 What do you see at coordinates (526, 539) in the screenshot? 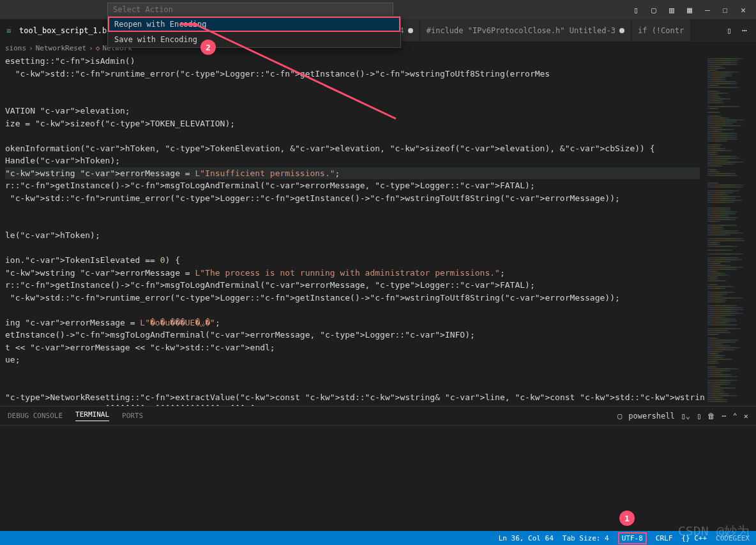
I see `status-ln-col: Ln 36, Col 64` at bounding box center [526, 539].